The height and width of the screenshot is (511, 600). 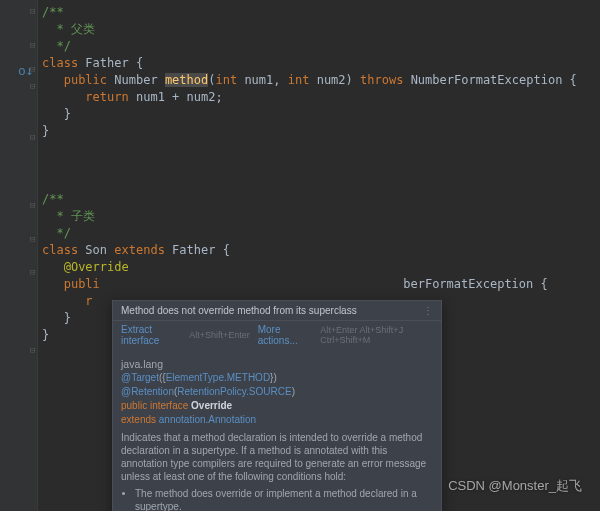 What do you see at coordinates (96, 267) in the screenshot?
I see `override-annotation: @Override` at bounding box center [96, 267].